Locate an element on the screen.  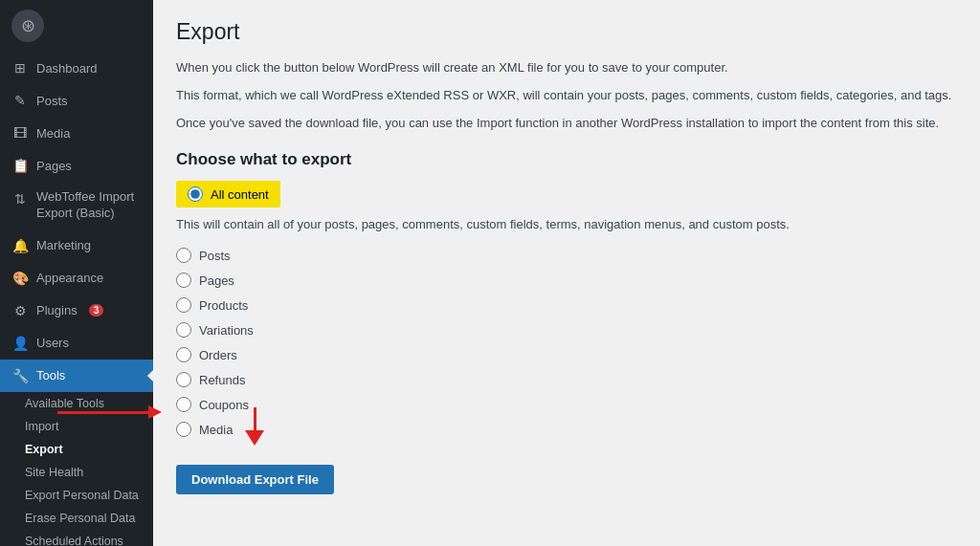
sidebar-item-label: Dashboard is located at coordinates (67, 69).